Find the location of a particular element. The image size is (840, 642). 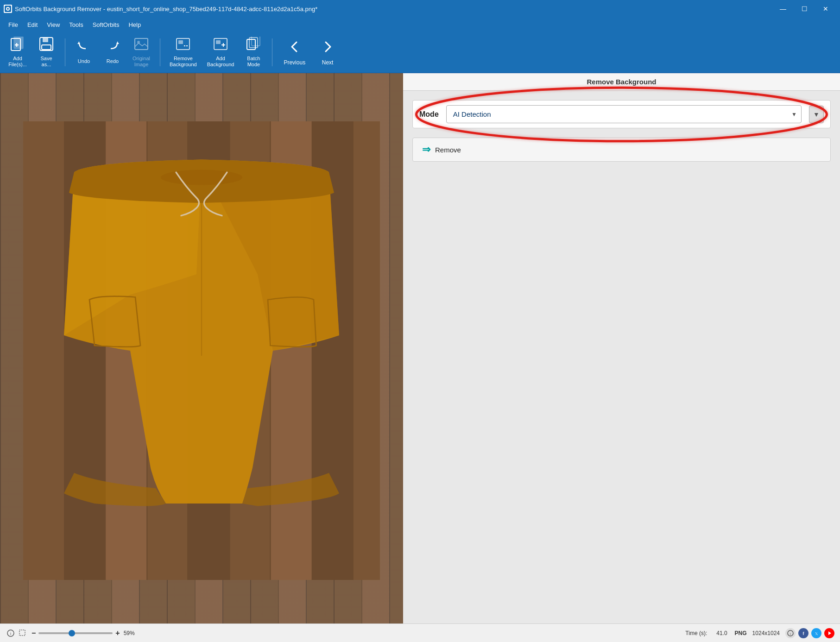

redo-button: Redo is located at coordinates (113, 52).